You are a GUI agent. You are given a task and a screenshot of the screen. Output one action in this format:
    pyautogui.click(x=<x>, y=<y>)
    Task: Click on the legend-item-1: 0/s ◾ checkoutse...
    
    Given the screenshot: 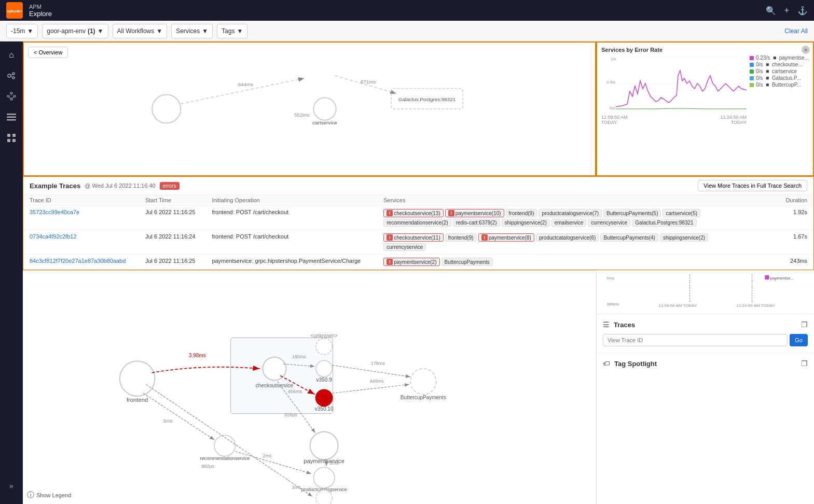 What is the action you would take?
    pyautogui.click(x=779, y=64)
    